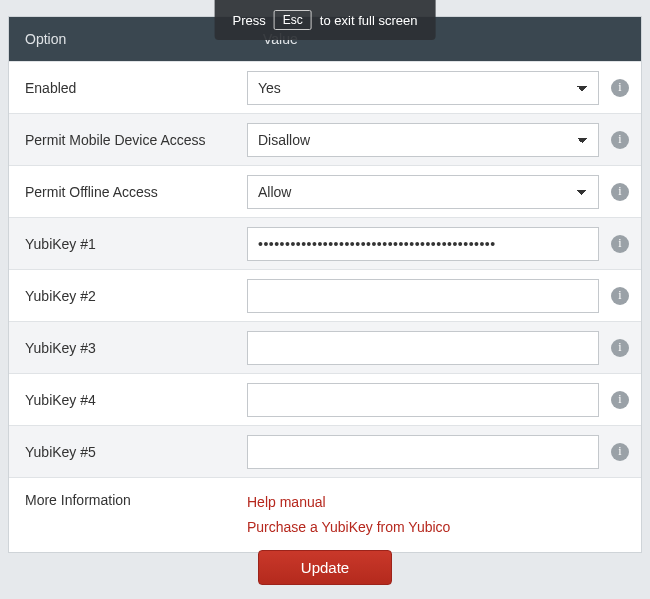 The width and height of the screenshot is (650, 599). I want to click on row-yubikey-2: YubiKey #2, so click(325, 295).